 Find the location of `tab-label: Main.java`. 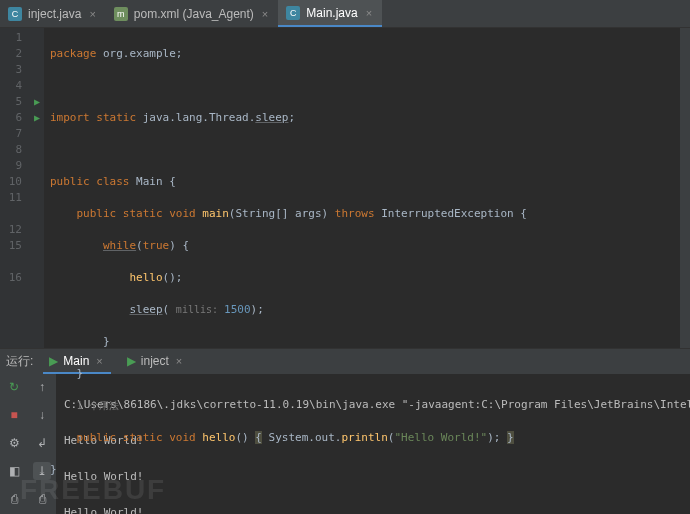

tab-label: Main.java is located at coordinates (332, 13).